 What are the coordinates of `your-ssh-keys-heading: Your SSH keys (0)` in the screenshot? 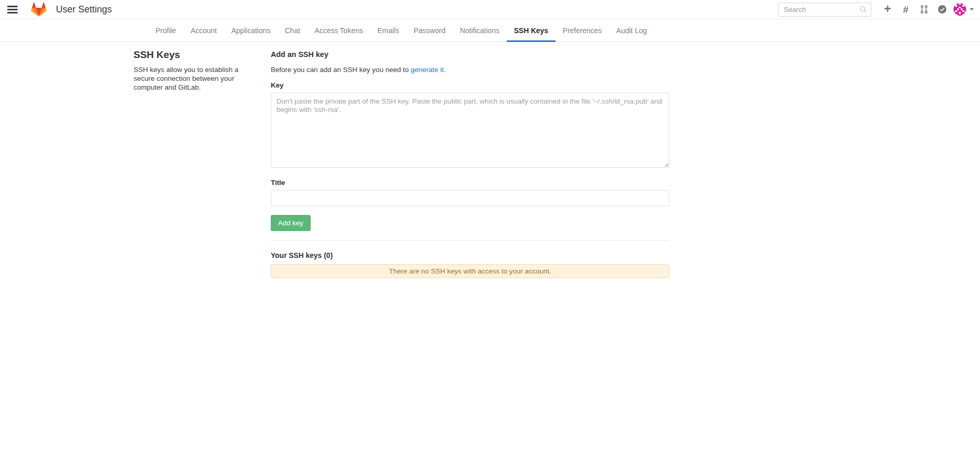 It's located at (470, 255).